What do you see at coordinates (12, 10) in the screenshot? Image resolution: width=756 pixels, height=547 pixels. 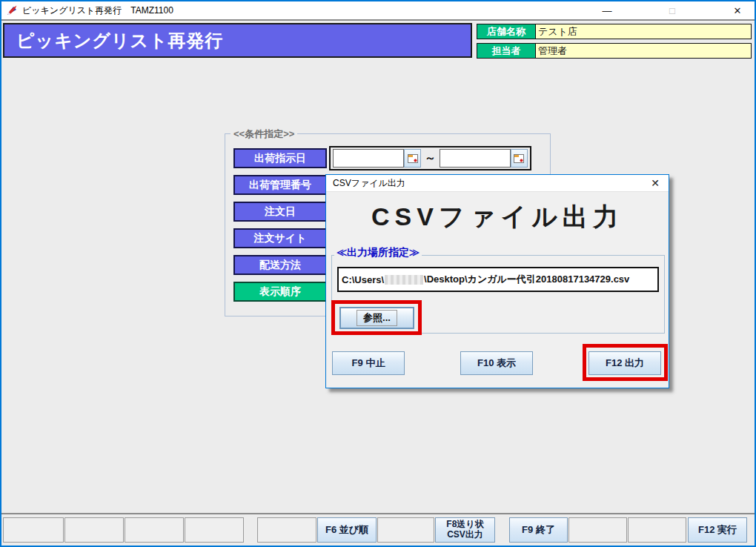 I see `app-icon` at bounding box center [12, 10].